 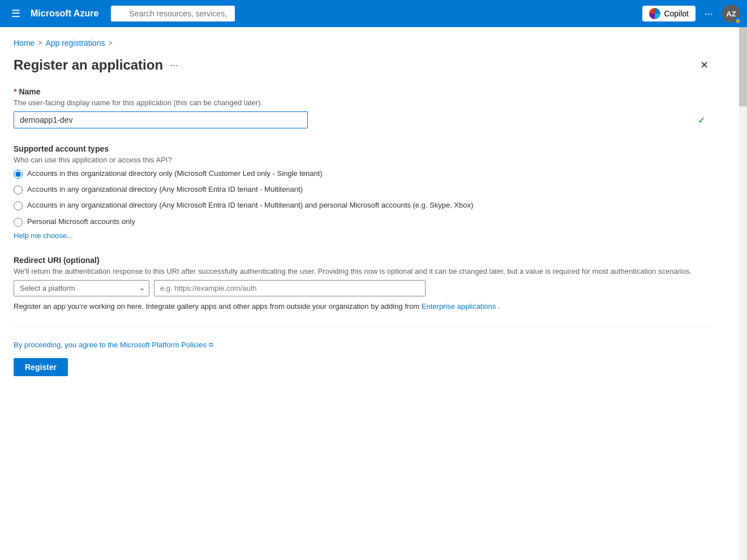 What do you see at coordinates (362, 307) in the screenshot?
I see `register-note: Register an app you're working on here. …` at bounding box center [362, 307].